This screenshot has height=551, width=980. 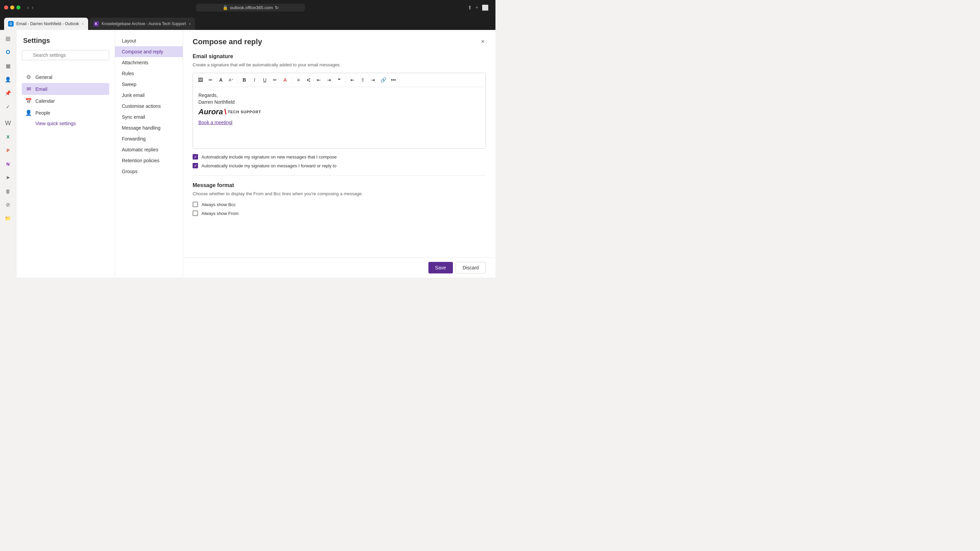 I want to click on save-button: Save, so click(x=441, y=268).